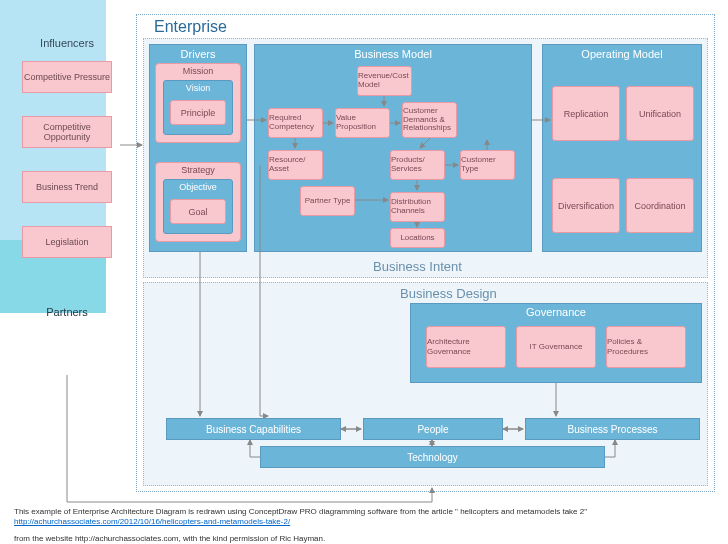  Describe the element at coordinates (296, 123) in the screenshot. I see `bm-required-competency: Required Competency` at that location.